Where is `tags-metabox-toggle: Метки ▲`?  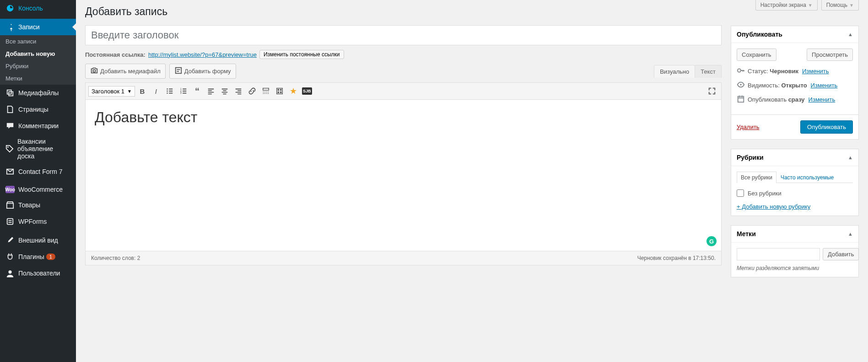
tags-metabox-toggle: Метки ▲ is located at coordinates (795, 234).